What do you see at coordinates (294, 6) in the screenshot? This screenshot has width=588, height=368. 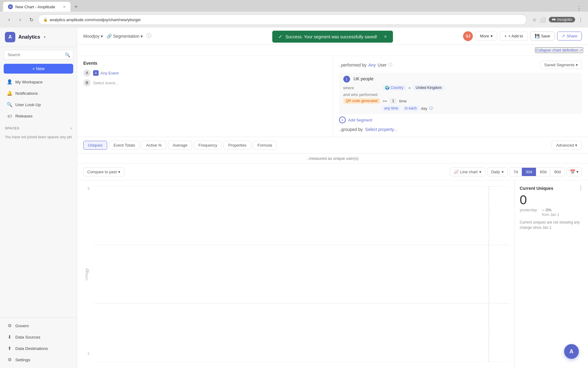 I see `browser-tabs: A New Chart - Amplitude × + ⋮` at bounding box center [294, 6].